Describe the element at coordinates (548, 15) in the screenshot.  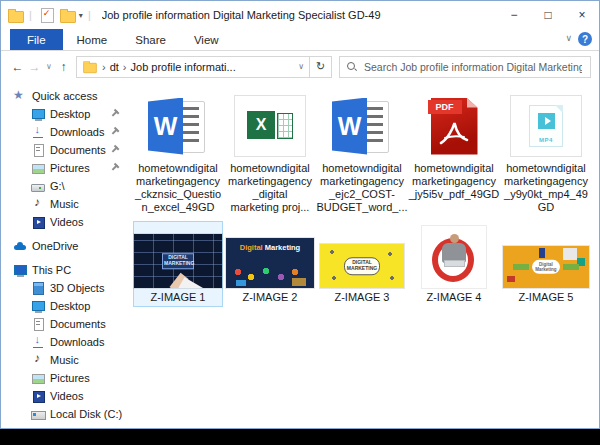
I see `maximize-button: □` at that location.